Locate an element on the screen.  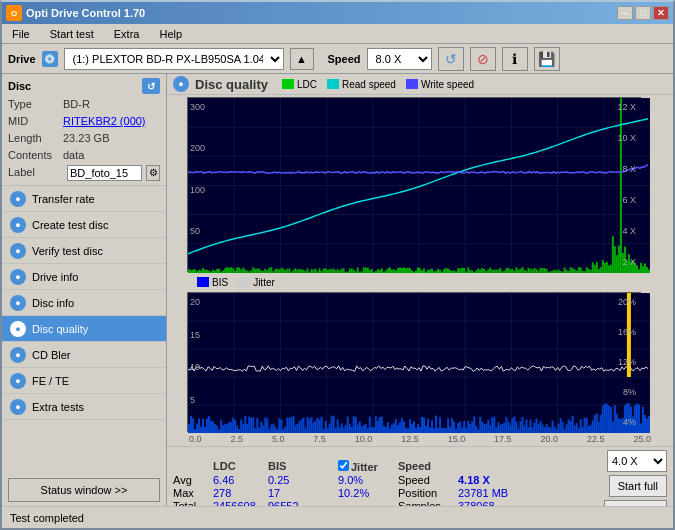
avg-label: Avg is located at coordinates (193, 480).